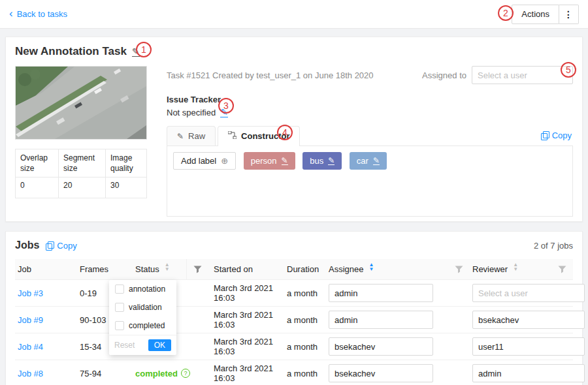 The height and width of the screenshot is (385, 588). I want to click on plus-circle-icon: ⊕, so click(225, 161).